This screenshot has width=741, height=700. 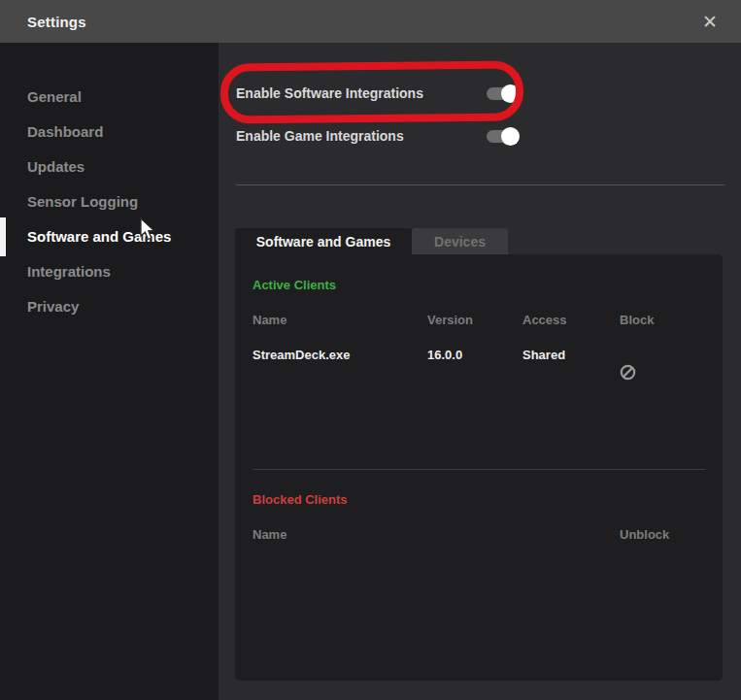 I want to click on blocked-clients-title: Blocked Clients, so click(x=300, y=499).